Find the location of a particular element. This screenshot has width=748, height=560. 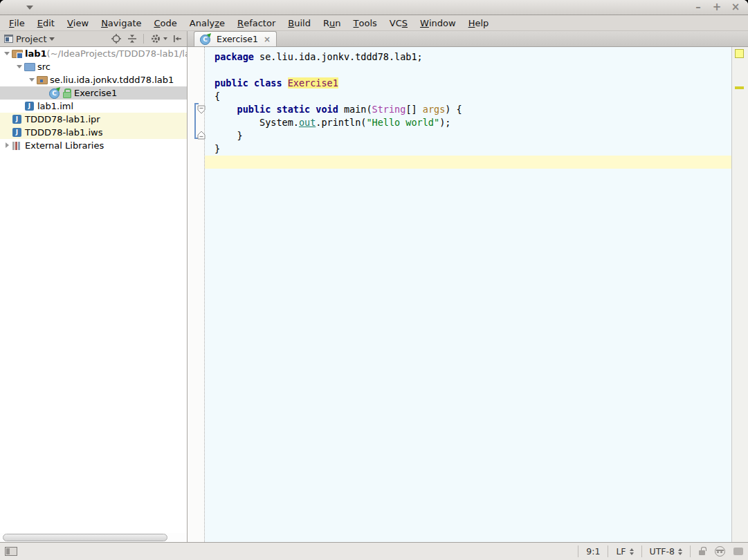

code-token: System. is located at coordinates (257, 122).